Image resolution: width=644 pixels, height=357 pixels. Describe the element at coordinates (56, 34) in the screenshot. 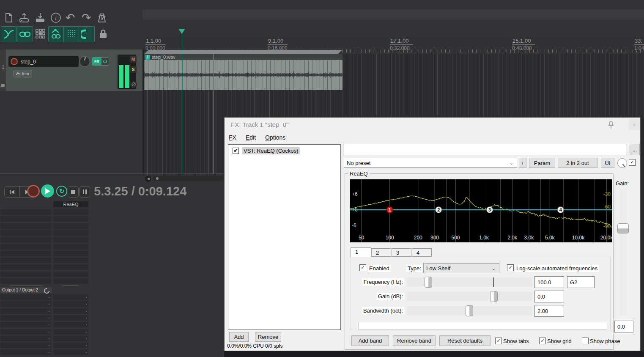

I see `envelope-points-icon` at that location.